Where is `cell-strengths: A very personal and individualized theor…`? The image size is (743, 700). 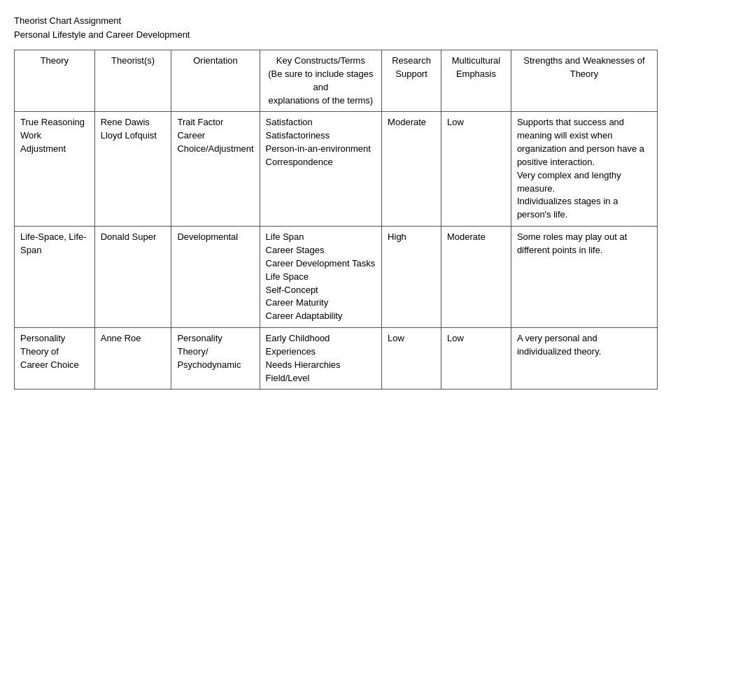
cell-strengths: A very personal and individualized theor… is located at coordinates (583, 359).